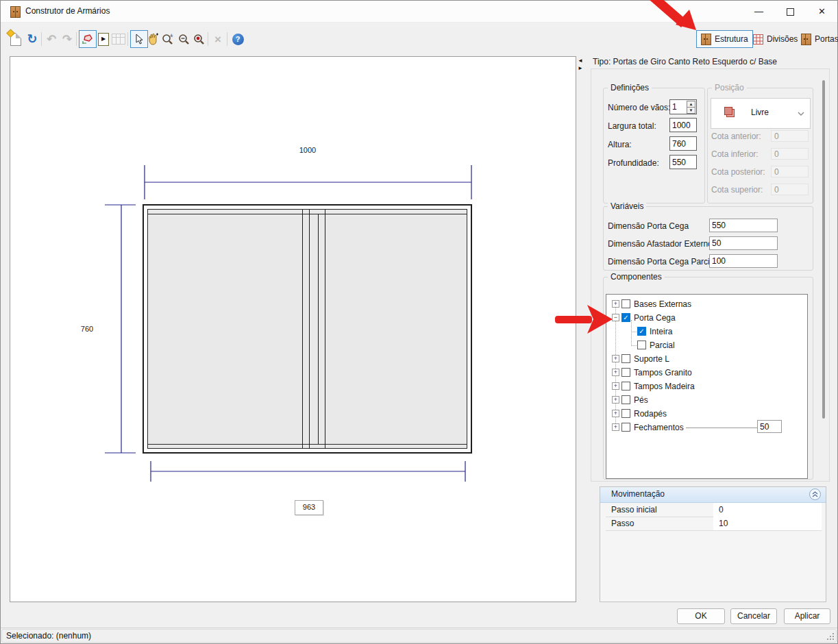 The height and width of the screenshot is (644, 838). Describe the element at coordinates (626, 318) in the screenshot. I see `checkbox-porta-cega: ✓` at that location.